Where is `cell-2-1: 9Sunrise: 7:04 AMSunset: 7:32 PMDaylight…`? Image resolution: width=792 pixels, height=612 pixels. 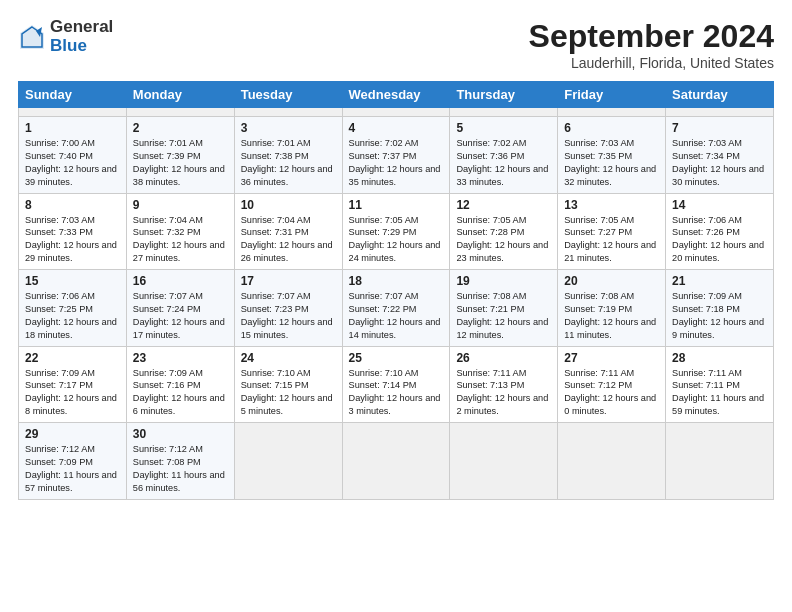 cell-2-1: 9Sunrise: 7:04 AMSunset: 7:32 PMDaylight… is located at coordinates (180, 232).